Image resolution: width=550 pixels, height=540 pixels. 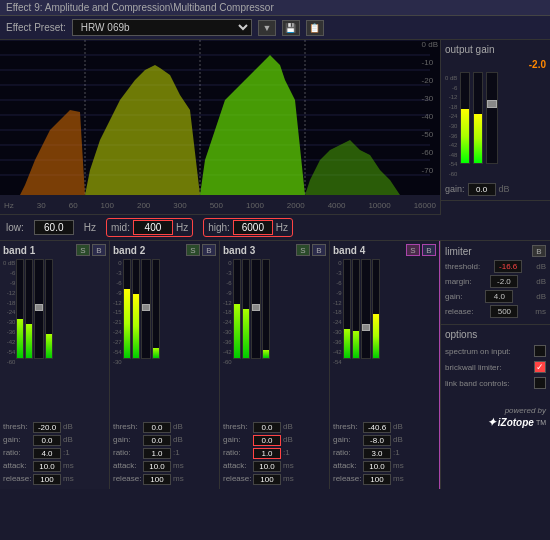 What do you see at coordinates (366, 328) in the screenshot?
I see `band-4-fader-handle` at bounding box center [366, 328].